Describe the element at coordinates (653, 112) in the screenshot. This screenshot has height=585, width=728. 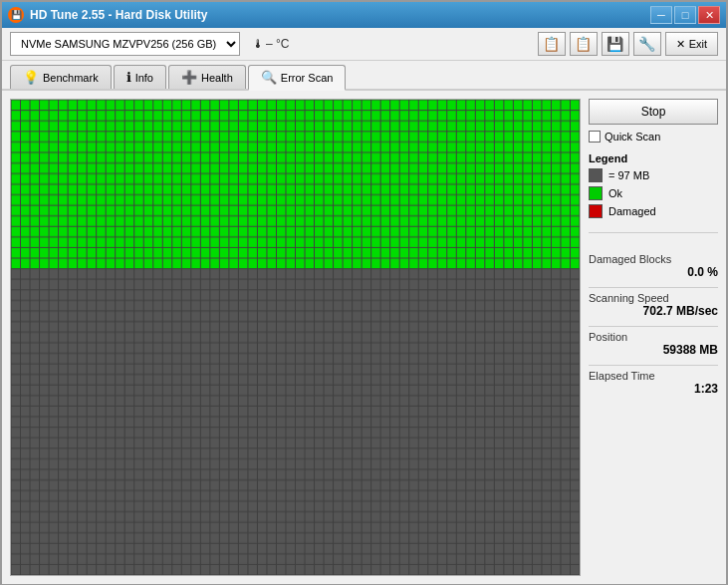
I see `stop-button: Stop` at that location.